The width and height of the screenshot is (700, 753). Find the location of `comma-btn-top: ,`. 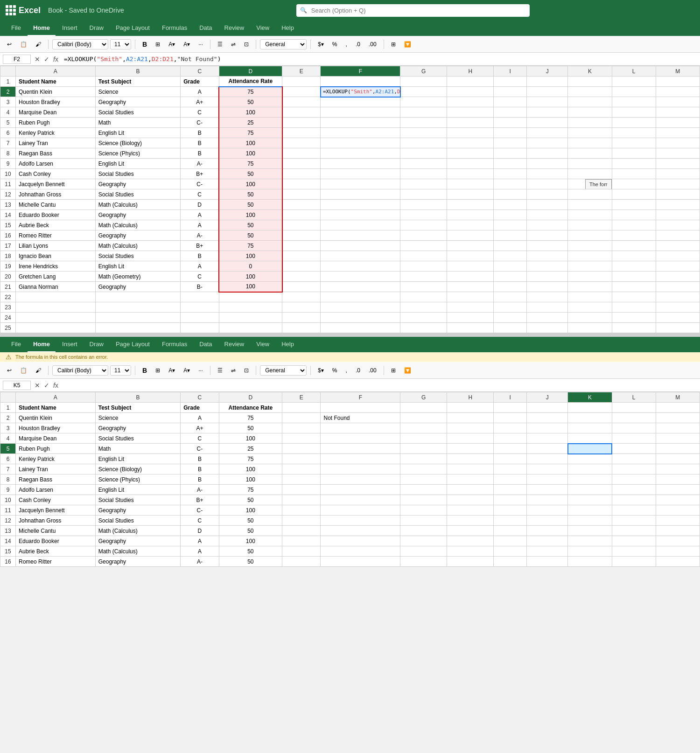

comma-btn-top: , is located at coordinates (346, 44).